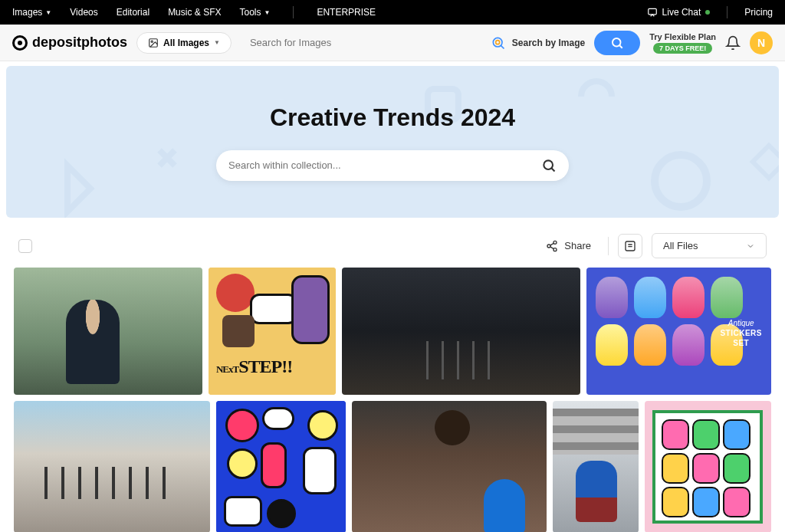  Describe the element at coordinates (709, 245) in the screenshot. I see `file-filter-dropdown: All Files` at that location.